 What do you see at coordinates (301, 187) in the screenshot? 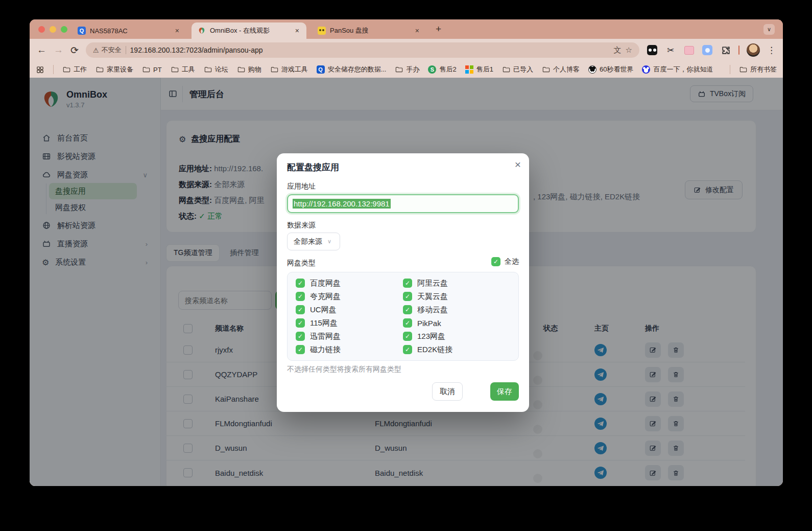
I see `app-address-label: 应用地址` at bounding box center [301, 187].